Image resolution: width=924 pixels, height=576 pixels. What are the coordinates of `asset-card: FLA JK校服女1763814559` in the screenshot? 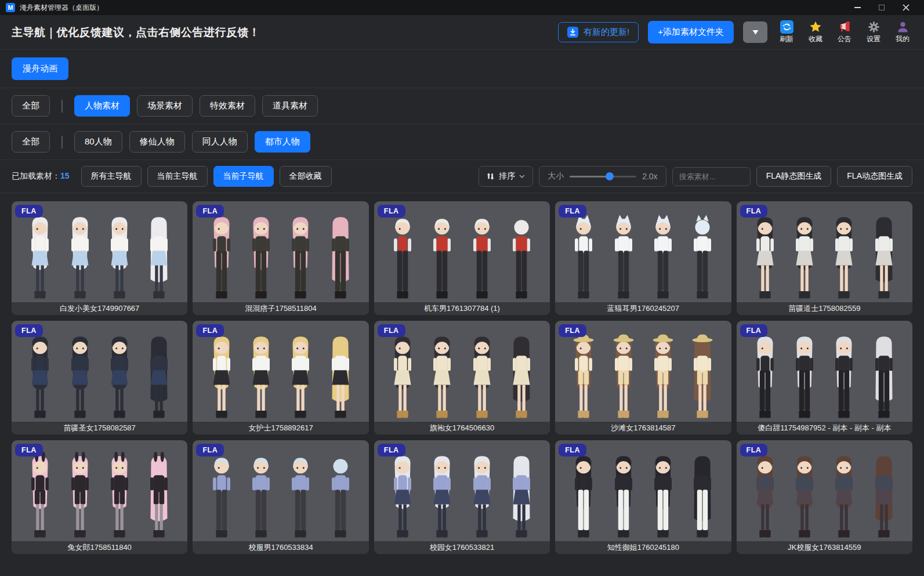 It's located at (825, 497).